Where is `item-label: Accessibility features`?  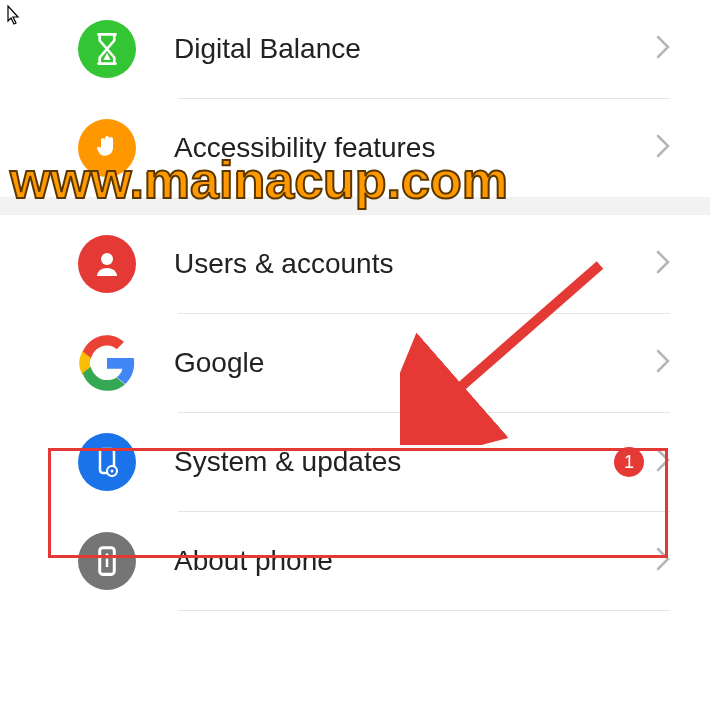 item-label: Accessibility features is located at coordinates (415, 148).